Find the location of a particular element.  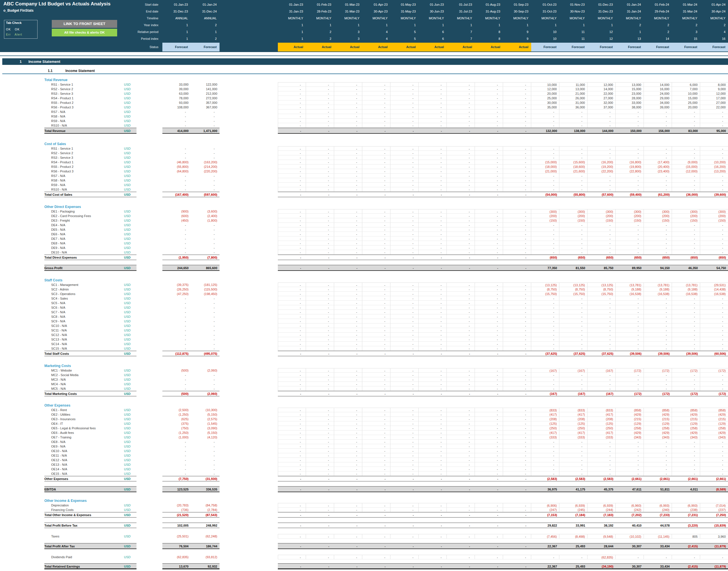

annual-value-cell: (495,075) is located at coordinates (205, 353).